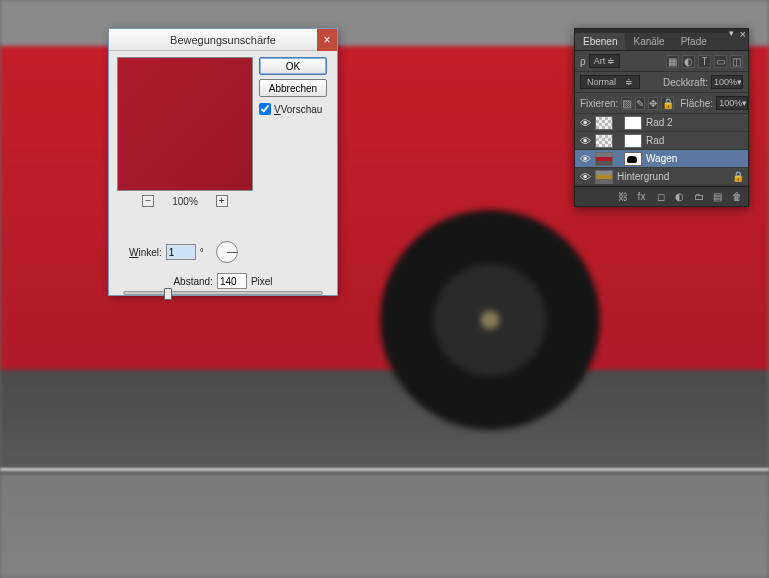 This screenshot has height=578, width=769. Describe the element at coordinates (384, 470) in the screenshot. I see `canvas-road-line` at that location.